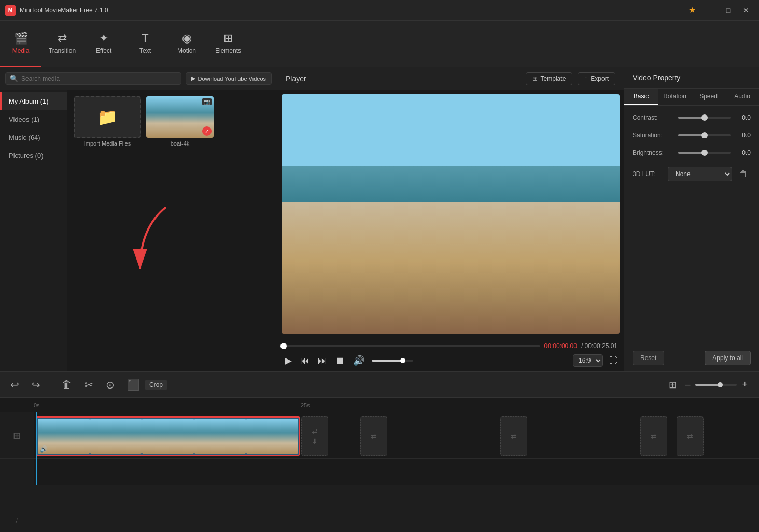 The image size is (759, 532). What do you see at coordinates (728, 10) in the screenshot?
I see `win-controls: – □ ✕` at bounding box center [728, 10].